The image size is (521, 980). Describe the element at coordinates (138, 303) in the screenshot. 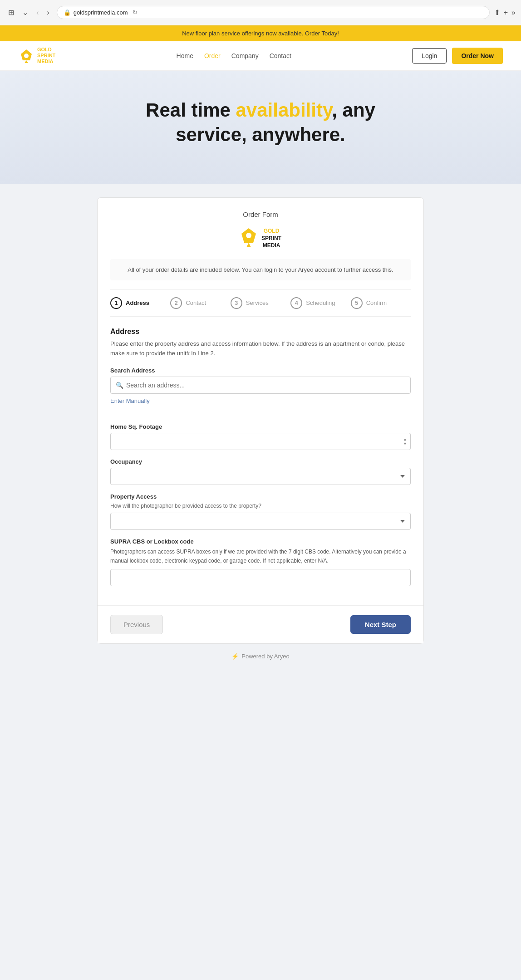

I see `step-1-label: Address` at that location.